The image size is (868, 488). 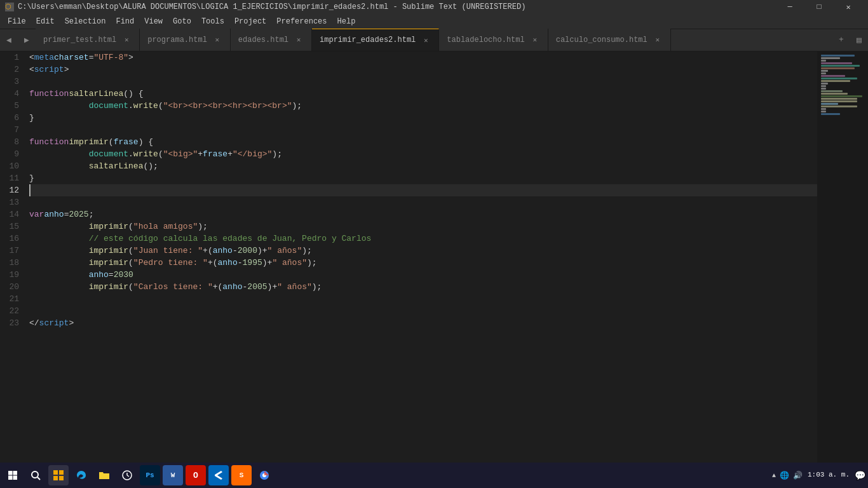 What do you see at coordinates (829, 475) in the screenshot?
I see `clock-display: 1:03 a. m.` at bounding box center [829, 475].